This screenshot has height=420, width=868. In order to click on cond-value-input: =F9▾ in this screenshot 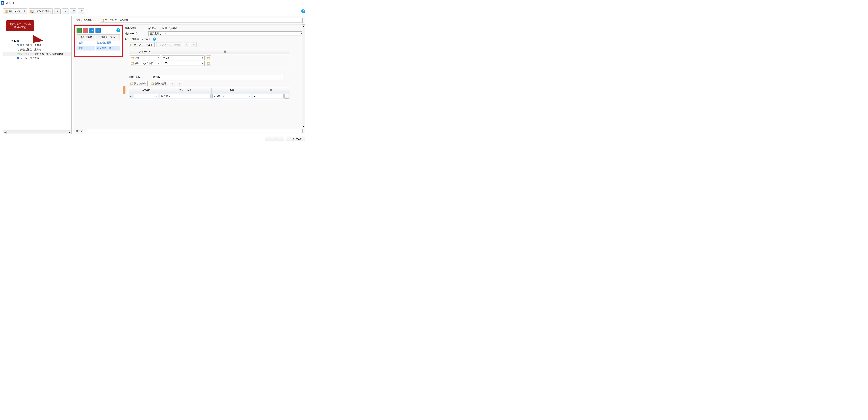, I will do `click(268, 96)`.